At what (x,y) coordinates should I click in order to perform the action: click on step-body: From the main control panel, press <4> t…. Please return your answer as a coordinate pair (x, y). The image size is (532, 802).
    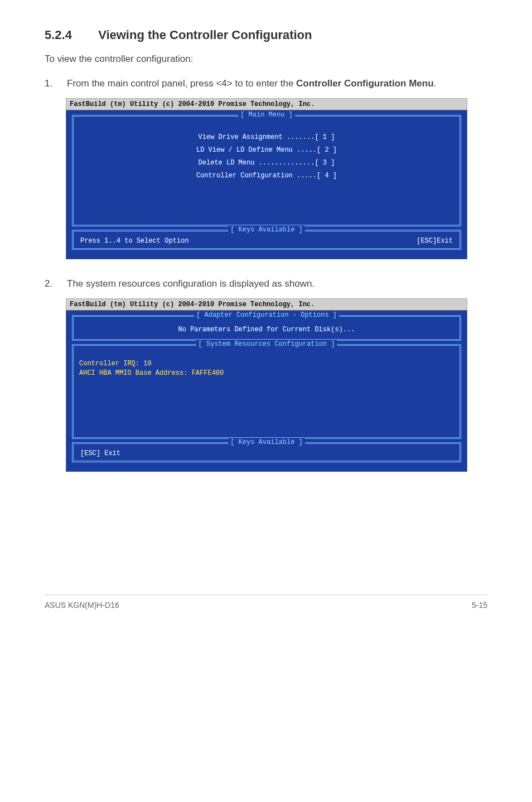
    Looking at the image, I should click on (277, 84).